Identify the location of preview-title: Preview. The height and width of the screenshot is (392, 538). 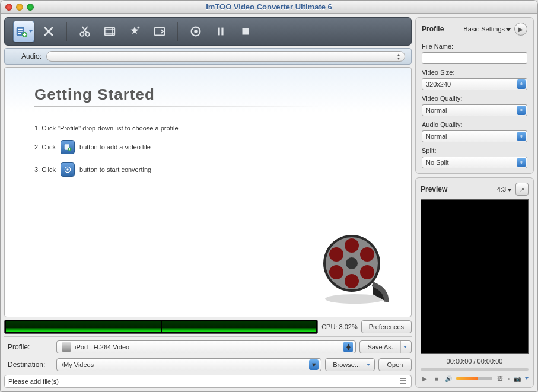
(434, 189).